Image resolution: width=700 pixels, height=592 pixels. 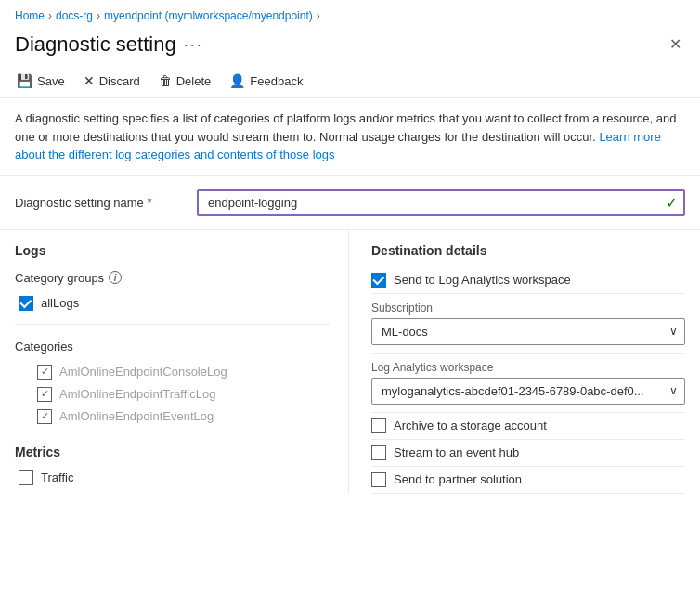 What do you see at coordinates (379, 426) in the screenshot?
I see `storage-checkbox` at bounding box center [379, 426].